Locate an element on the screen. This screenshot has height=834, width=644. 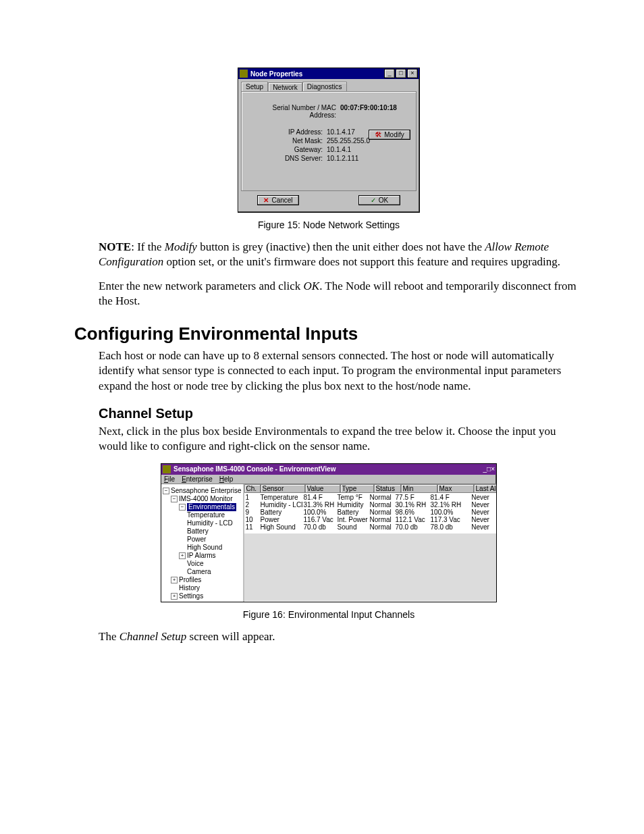
cell: 116.7 Vac is located at coordinates (319, 520).